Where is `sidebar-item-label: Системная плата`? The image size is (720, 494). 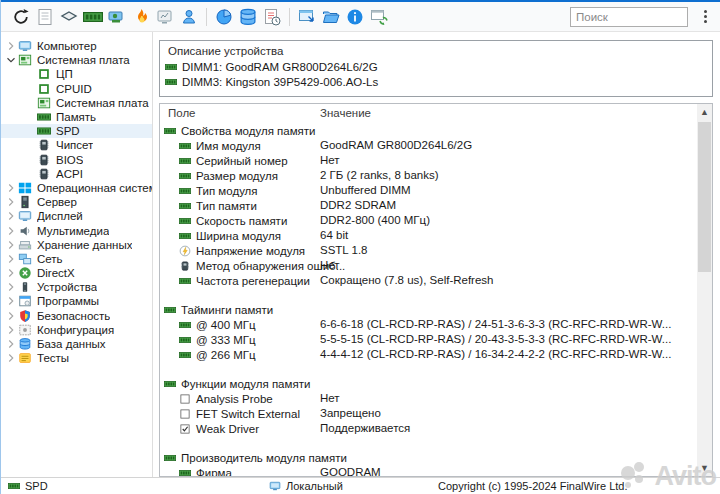
sidebar-item-label: Системная плата is located at coordinates (102, 103).